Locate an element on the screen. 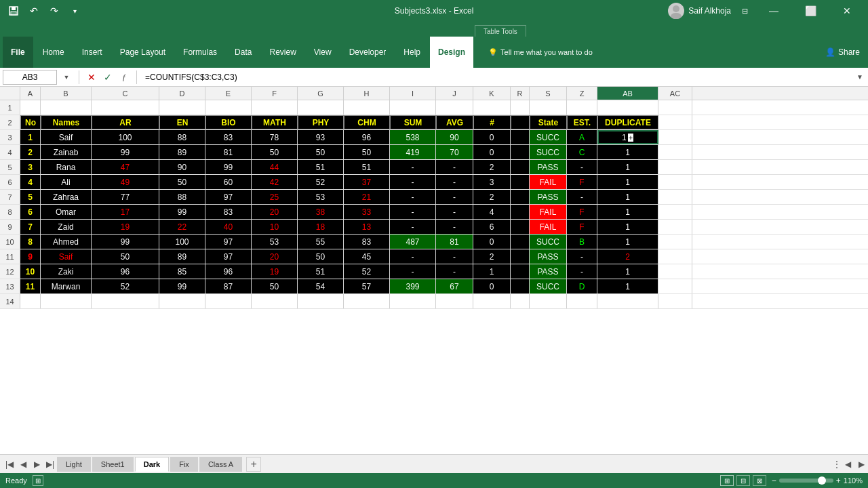  cell-B1 is located at coordinates (66, 107).